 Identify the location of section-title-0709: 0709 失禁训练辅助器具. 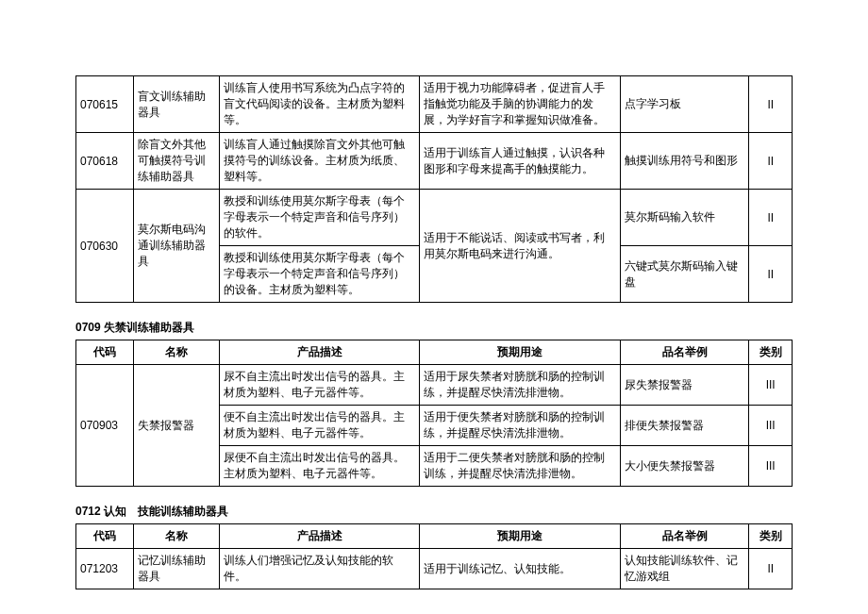
(434, 328).